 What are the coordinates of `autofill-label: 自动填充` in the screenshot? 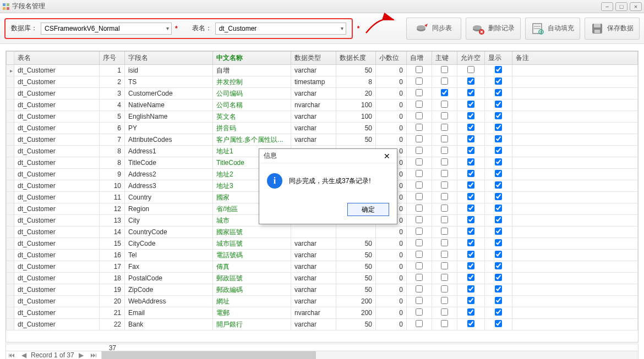 It's located at (561, 29).